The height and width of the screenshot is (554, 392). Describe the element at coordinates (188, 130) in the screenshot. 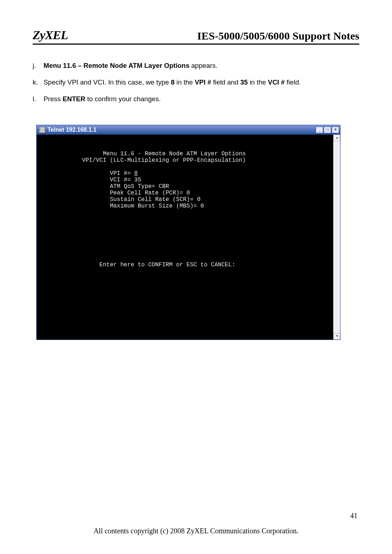

I see `window-titlebar: C:\ Telnet 192.168.1.1 _ □ ×` at that location.